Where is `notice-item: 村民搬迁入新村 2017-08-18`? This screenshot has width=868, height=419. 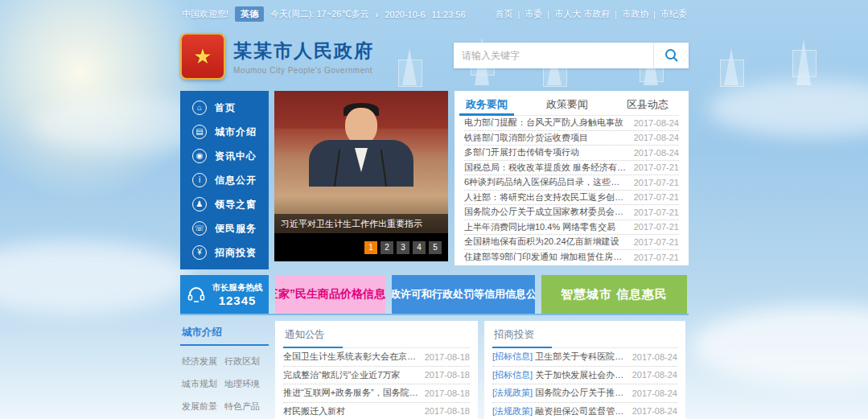
notice-item: 村民搬迁入新村 2017-08-18 is located at coordinates (376, 411).